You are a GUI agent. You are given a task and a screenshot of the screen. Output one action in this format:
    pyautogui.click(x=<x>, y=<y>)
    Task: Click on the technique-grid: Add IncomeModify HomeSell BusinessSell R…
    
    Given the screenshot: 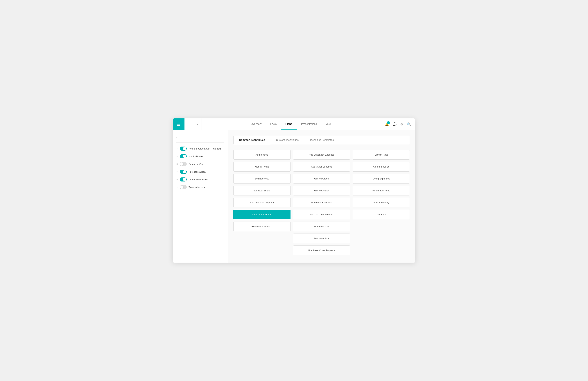 What is the action you would take?
    pyautogui.click(x=322, y=202)
    